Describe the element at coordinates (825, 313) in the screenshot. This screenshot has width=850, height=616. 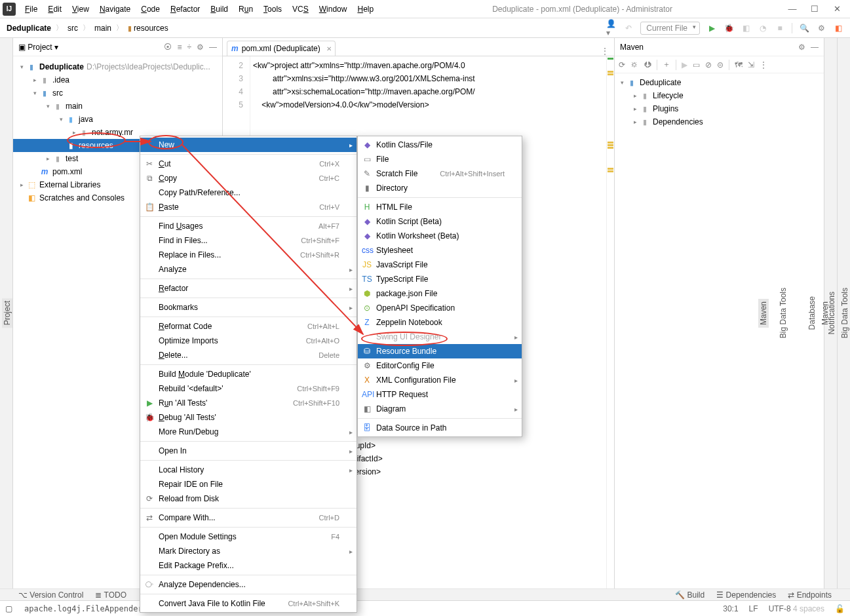
I see `gutter-maven2: Maven` at that location.